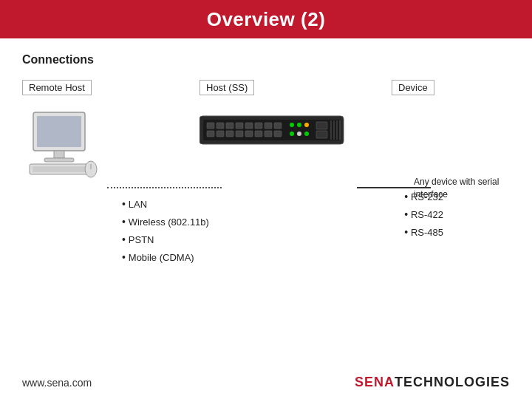  I want to click on device-label: Device, so click(413, 87).